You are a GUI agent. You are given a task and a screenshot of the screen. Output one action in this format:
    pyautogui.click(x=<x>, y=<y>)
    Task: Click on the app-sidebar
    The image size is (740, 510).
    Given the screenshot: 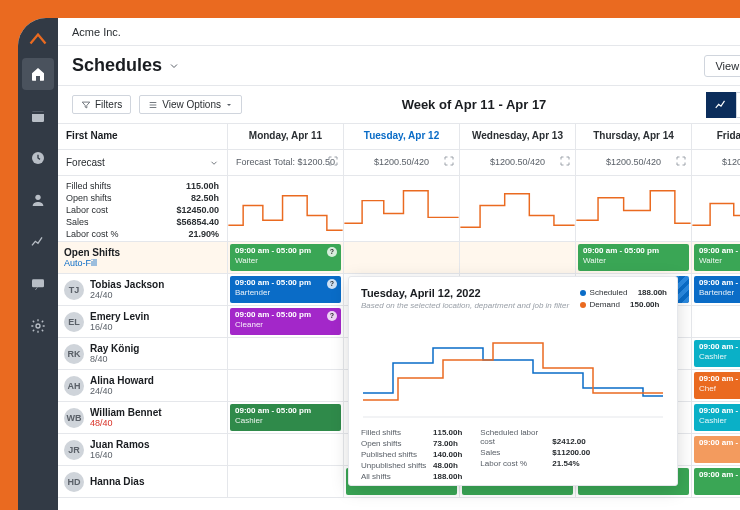 What is the action you would take?
    pyautogui.click(x=38, y=264)
    